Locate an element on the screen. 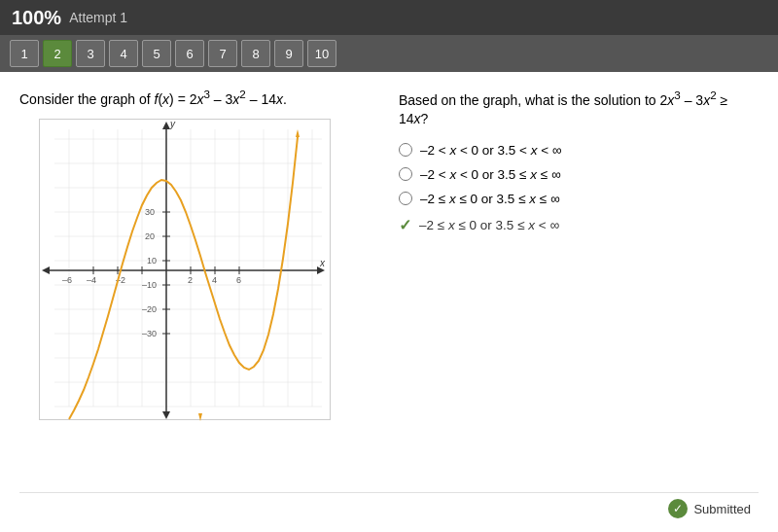  option-1-label: –2 < x < 0 or 3.5 < x < ∞ is located at coordinates (490, 150).